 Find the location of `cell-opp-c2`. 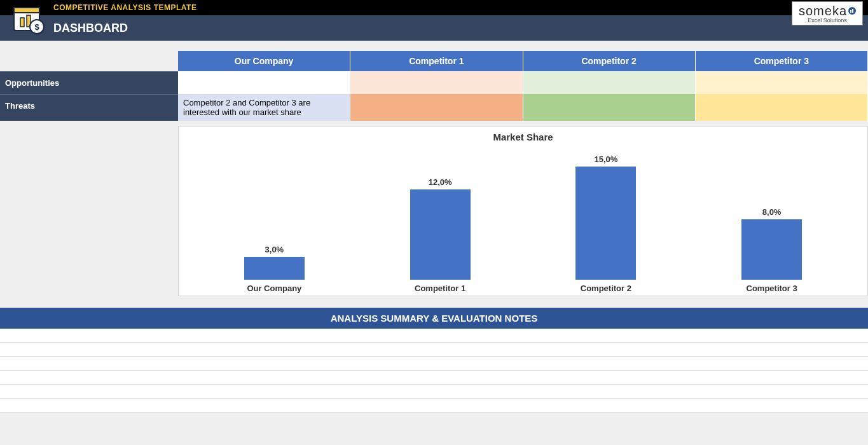

cell-opp-c2 is located at coordinates (609, 83).